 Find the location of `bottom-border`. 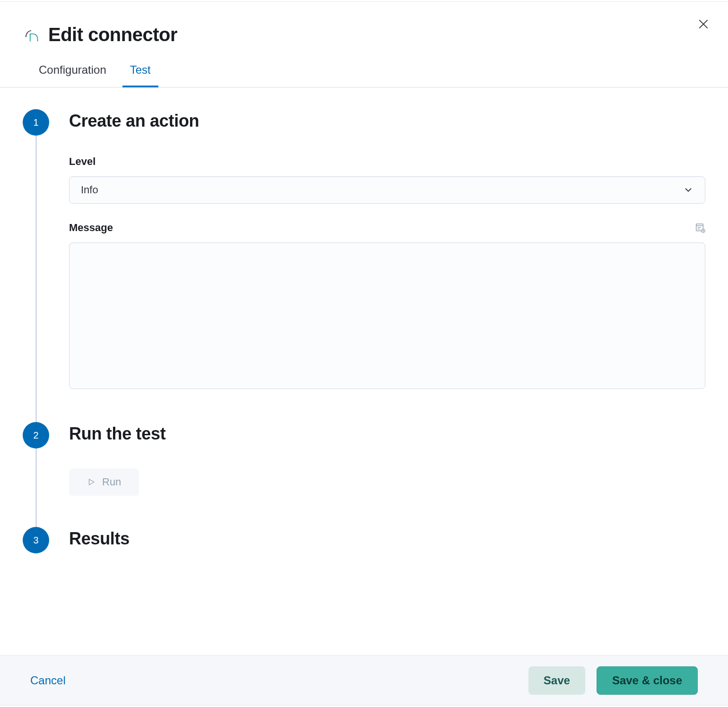

bottom-border is located at coordinates (364, 706).